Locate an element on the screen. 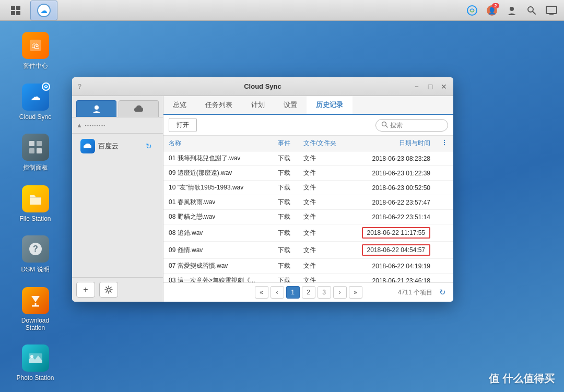 Image resolution: width=564 pixels, height=392 pixels. table-row: 03 這一次意外>無線電視劇《... 下载 文件 2018-06-21 23:4… is located at coordinates (308, 278).